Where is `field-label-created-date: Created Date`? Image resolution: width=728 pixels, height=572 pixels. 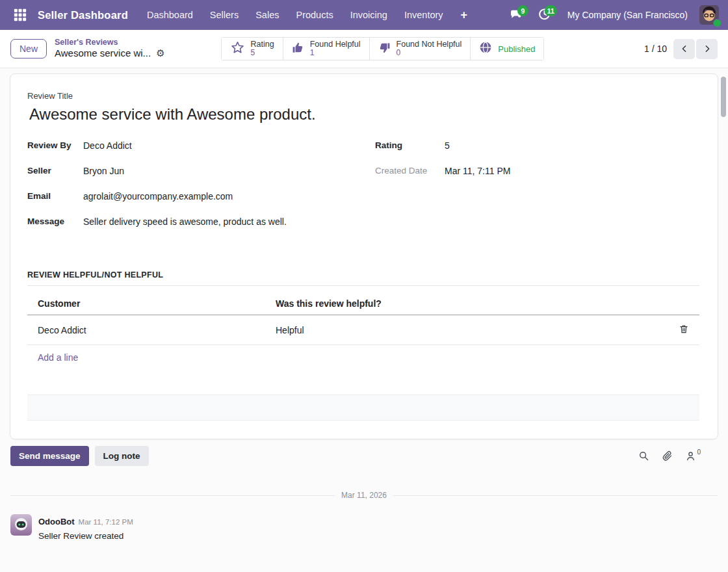 field-label-created-date: Created Date is located at coordinates (410, 170).